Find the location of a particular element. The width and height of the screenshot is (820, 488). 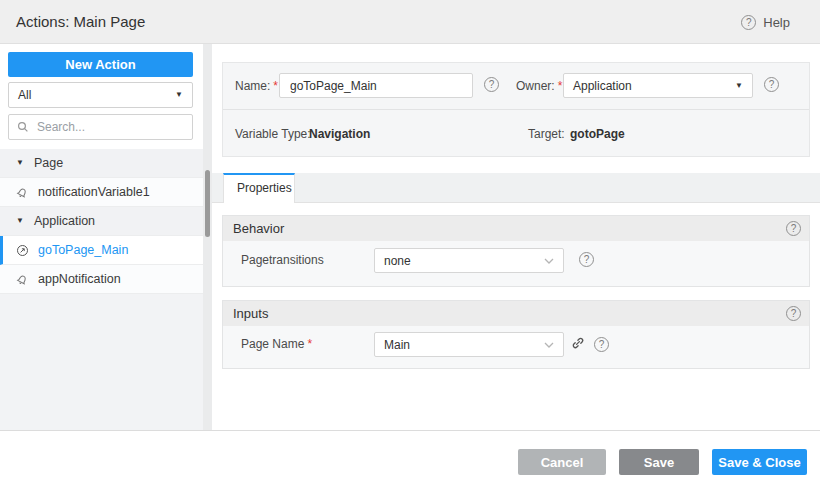

inputs-section-header: Inputs ? is located at coordinates (516, 314).